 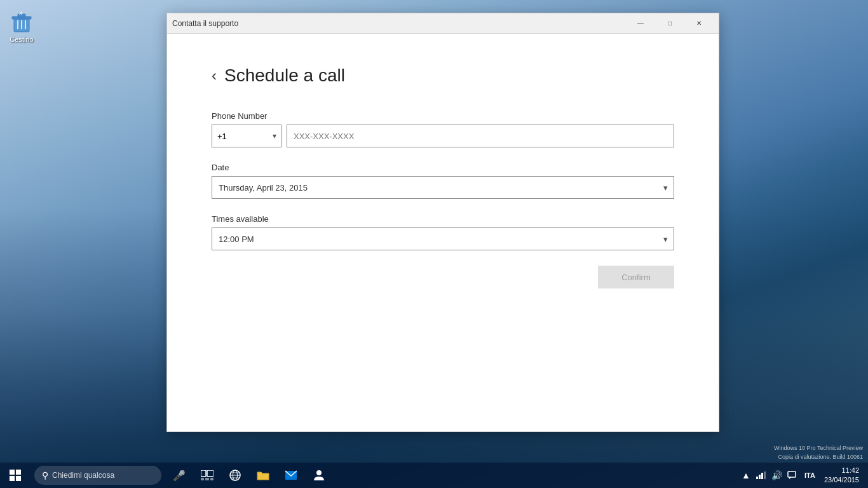 I want to click on title-bar-title: Contatta il supporto, so click(x=205, y=24).